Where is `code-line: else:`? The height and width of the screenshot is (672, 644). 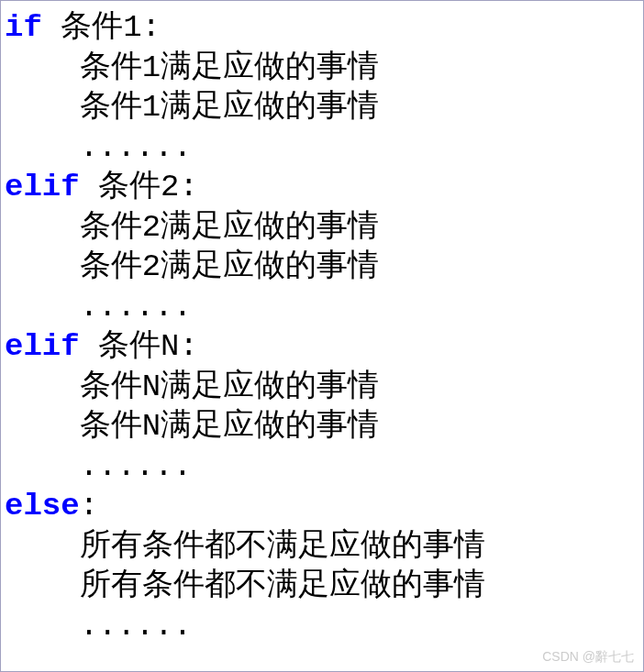
code-line: else: is located at coordinates (322, 507).